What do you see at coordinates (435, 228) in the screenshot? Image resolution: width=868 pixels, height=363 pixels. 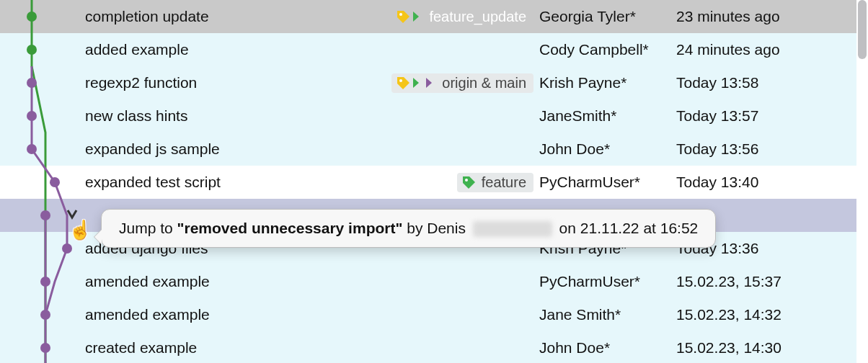 I see `tooltip-by: by Denis` at bounding box center [435, 228].